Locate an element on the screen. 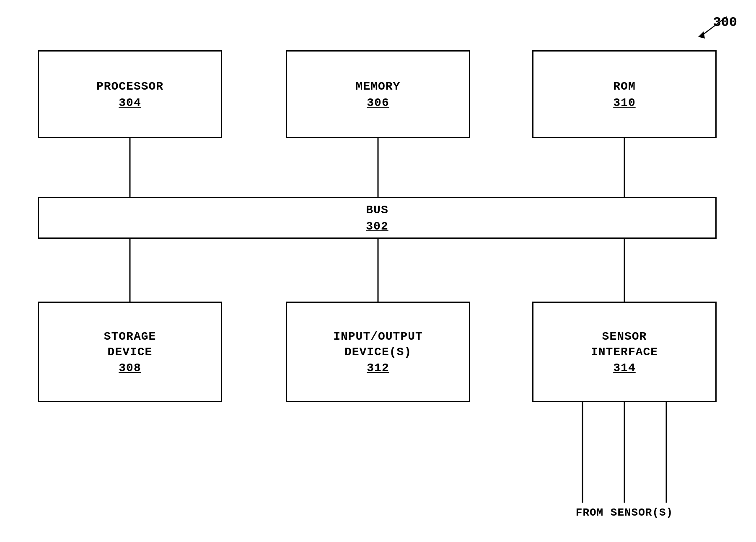  io-label: INPUT/OUTPUT DEVICE(S) is located at coordinates (378, 344).